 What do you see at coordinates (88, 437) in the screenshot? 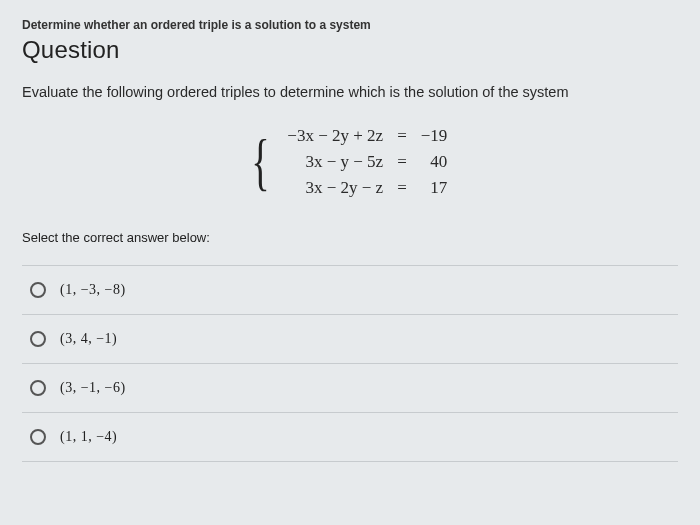
I see `option-label: (1, 1, −4)` at bounding box center [88, 437].